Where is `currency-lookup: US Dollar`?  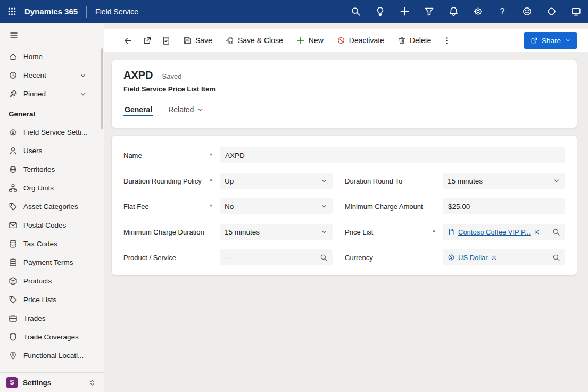
currency-lookup: US Dollar is located at coordinates (504, 257).